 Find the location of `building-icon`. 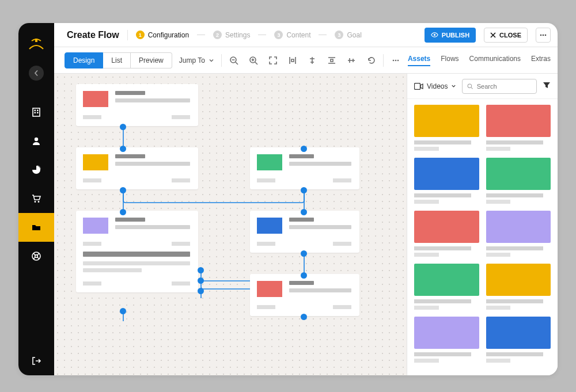

building-icon is located at coordinates (36, 112).